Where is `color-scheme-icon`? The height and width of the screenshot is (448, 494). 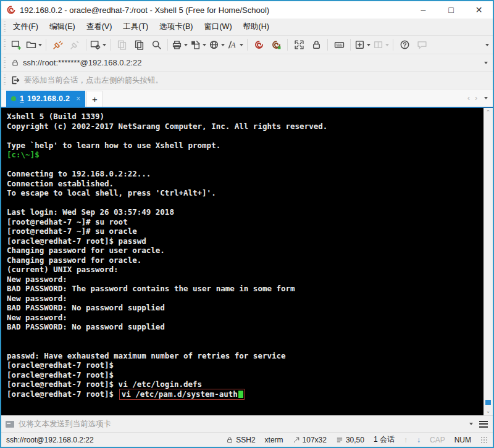 color-scheme-icon is located at coordinates (195, 44).